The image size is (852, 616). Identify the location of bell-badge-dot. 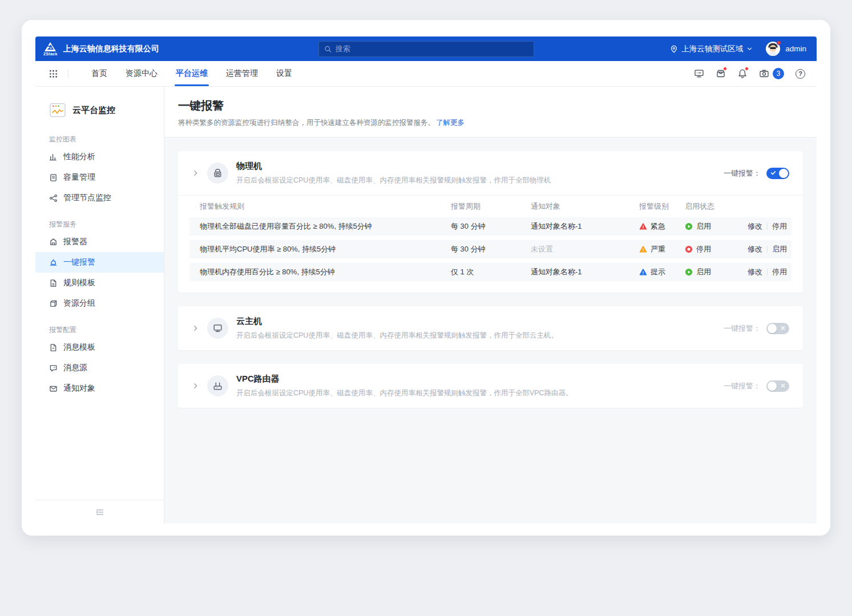
(746, 68).